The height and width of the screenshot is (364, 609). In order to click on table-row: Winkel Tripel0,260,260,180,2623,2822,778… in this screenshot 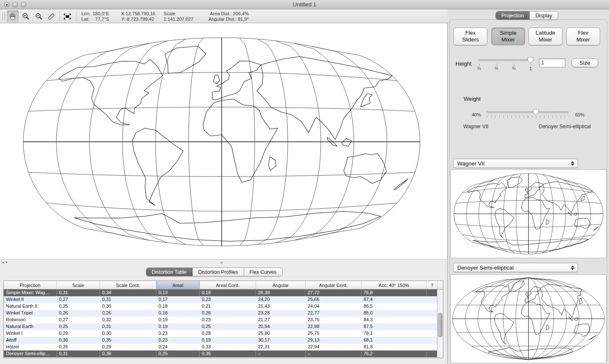, I will do `click(223, 313)`.